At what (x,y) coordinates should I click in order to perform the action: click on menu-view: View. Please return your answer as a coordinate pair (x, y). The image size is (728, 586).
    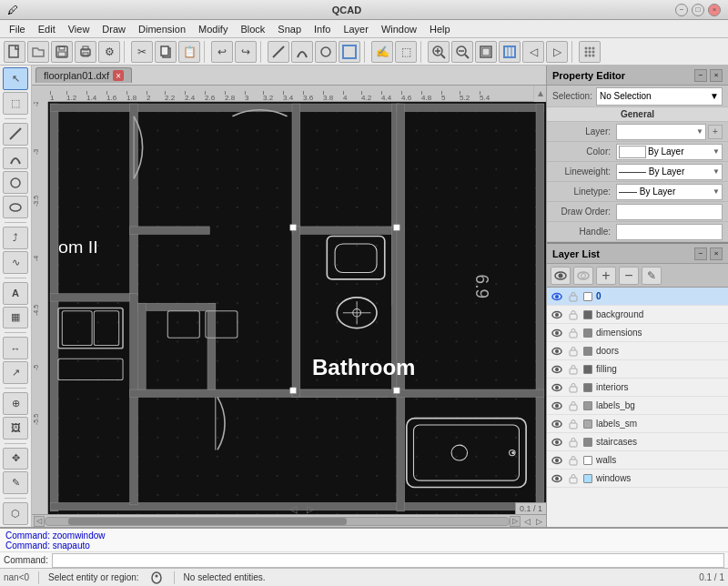
    Looking at the image, I should click on (79, 29).